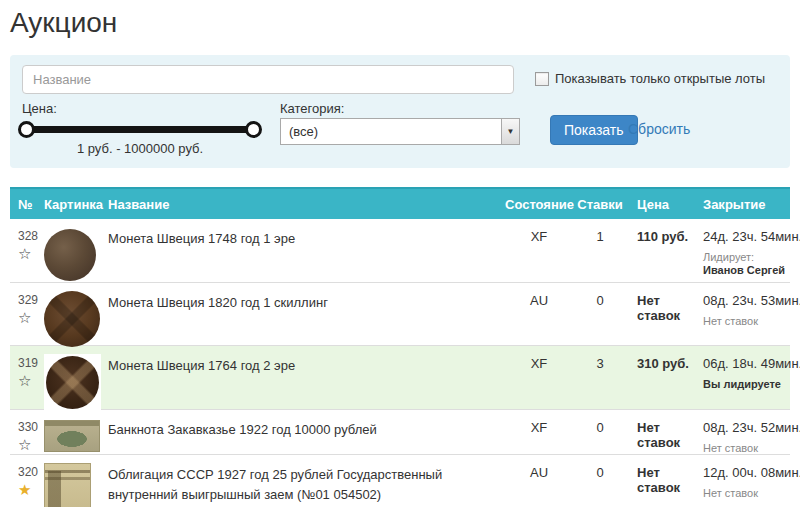  Describe the element at coordinates (650, 78) in the screenshot. I see `open-lots-checkbox-group: Показывать только открытые лоты` at that location.